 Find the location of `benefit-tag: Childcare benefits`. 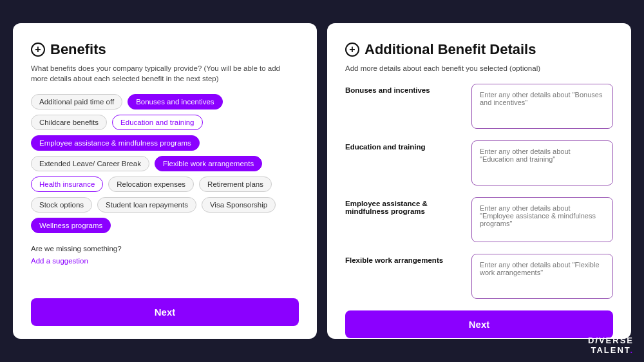

benefit-tag: Childcare benefits is located at coordinates (69, 122).